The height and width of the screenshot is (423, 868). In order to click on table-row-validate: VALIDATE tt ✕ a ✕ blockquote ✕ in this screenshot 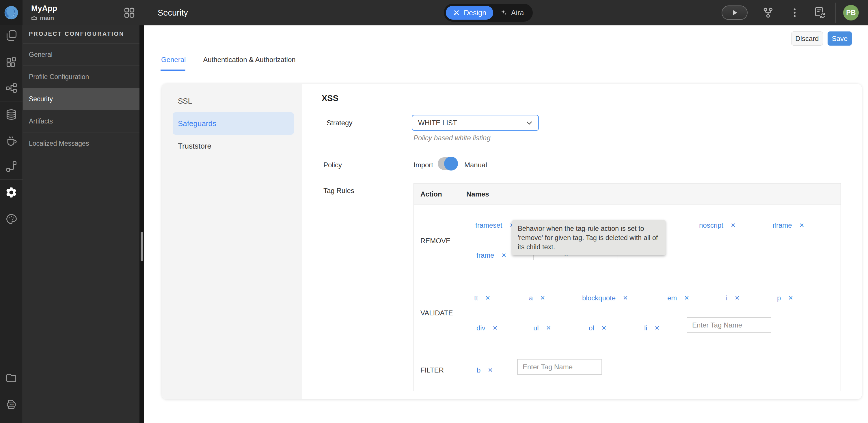, I will do `click(627, 313)`.